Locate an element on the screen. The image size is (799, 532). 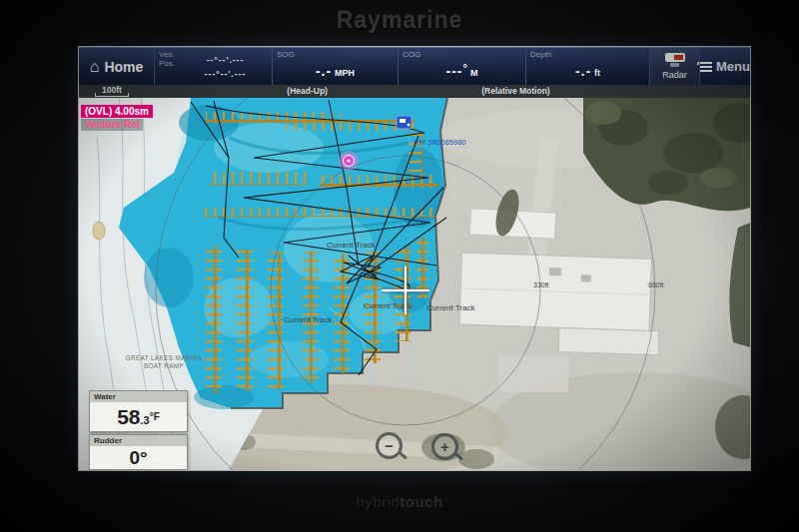
chart-overlay-labels: (OVL) 4.00sm Vectors Rel is located at coordinates (117, 116).